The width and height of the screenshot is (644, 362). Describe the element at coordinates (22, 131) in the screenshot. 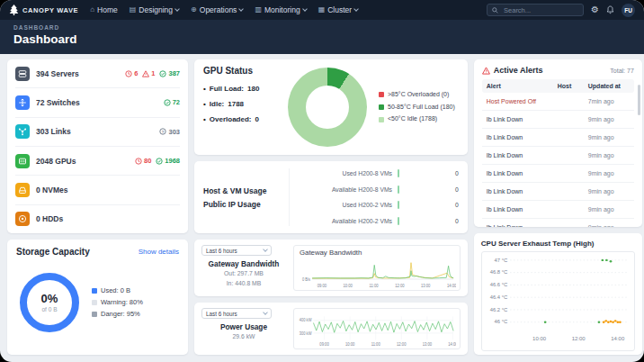

I see `link-icon` at that location.